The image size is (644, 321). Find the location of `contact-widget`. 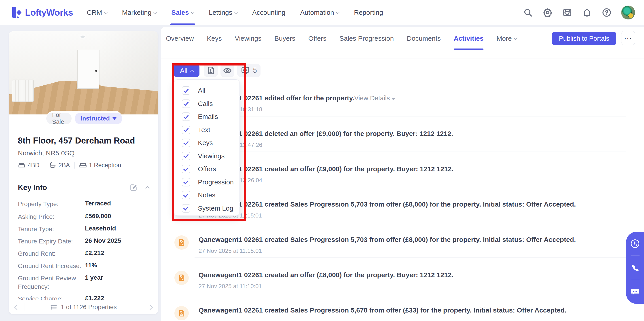

contact-widget is located at coordinates (635, 268).